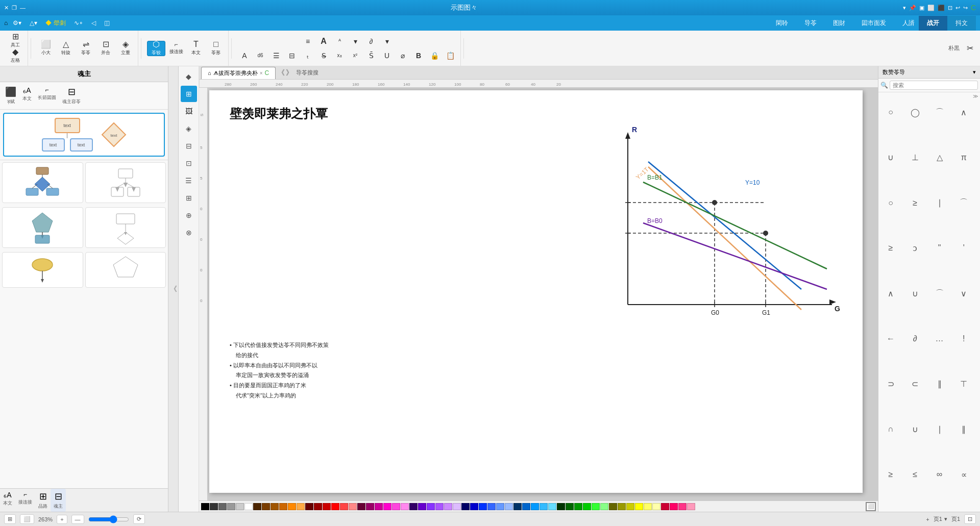 The height and width of the screenshot is (526, 980). Describe the element at coordinates (958, 8) in the screenshot. I see `undo-icon: ↩` at that location.